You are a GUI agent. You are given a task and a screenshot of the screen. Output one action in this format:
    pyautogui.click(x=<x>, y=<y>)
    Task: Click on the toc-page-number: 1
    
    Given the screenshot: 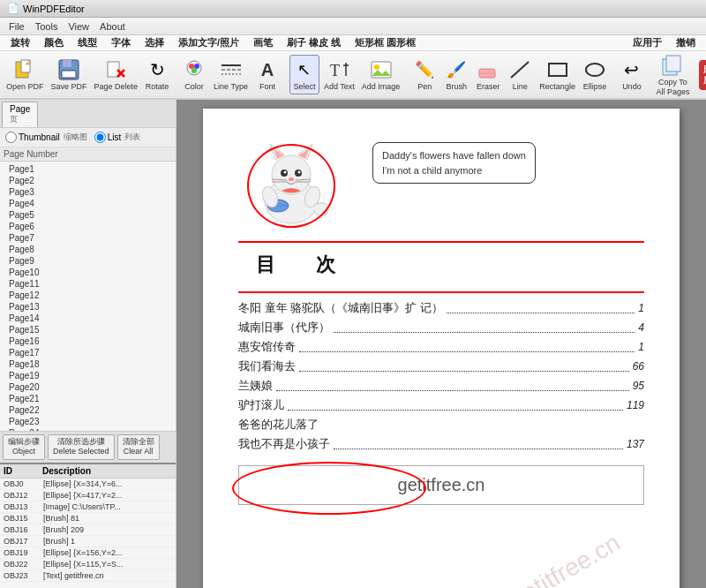 What is the action you would take?
    pyautogui.click(x=641, y=347)
    